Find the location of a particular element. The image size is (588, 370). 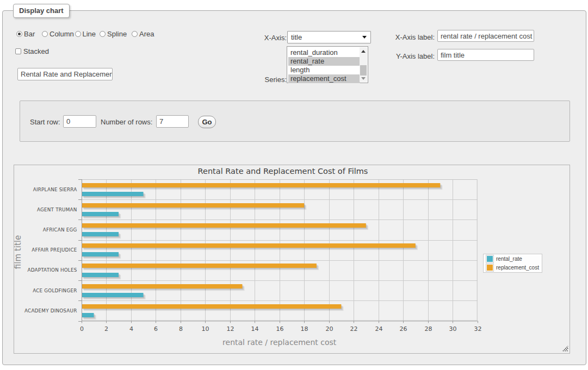

x-tick-label: 32 is located at coordinates (478, 329).